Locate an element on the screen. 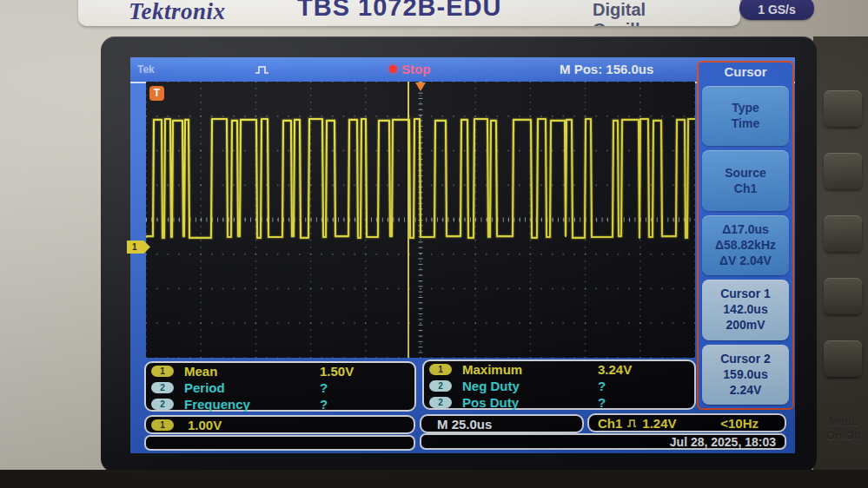  softkey-label: Time is located at coordinates (745, 123).